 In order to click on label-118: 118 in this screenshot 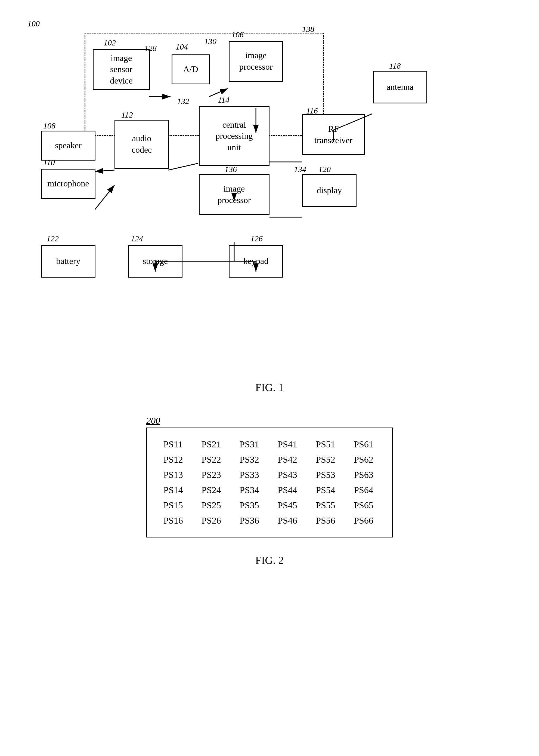, I will do `click(395, 66)`.